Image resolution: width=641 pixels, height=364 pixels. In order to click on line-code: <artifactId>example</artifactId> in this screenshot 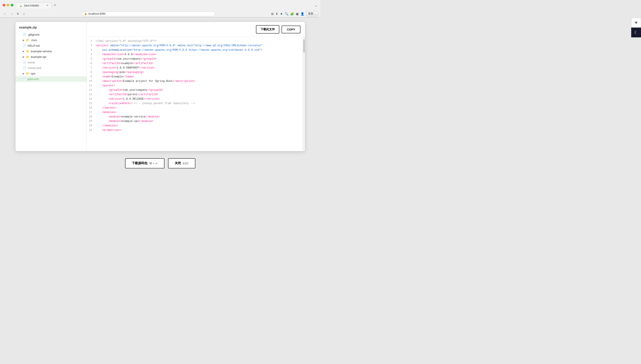, I will do `click(124, 64)`.